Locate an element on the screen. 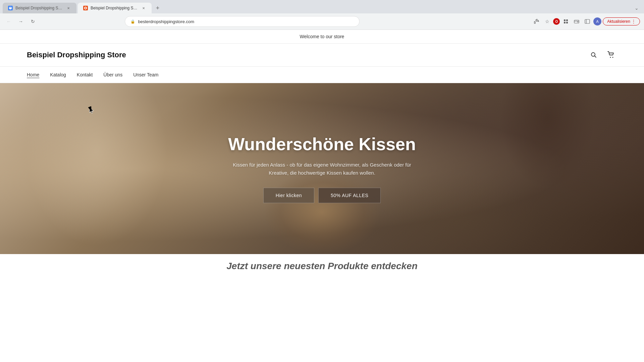  tab-1-close: ✕ is located at coordinates (68, 8).